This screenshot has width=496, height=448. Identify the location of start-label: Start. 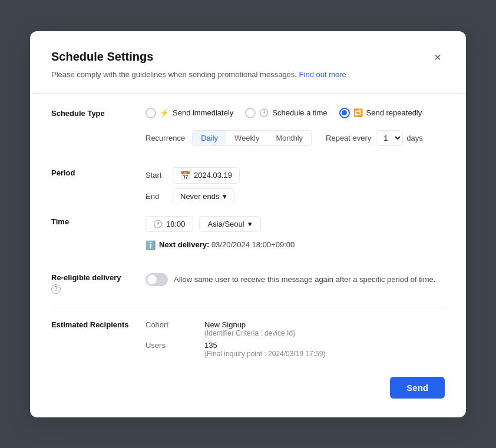
(156, 175).